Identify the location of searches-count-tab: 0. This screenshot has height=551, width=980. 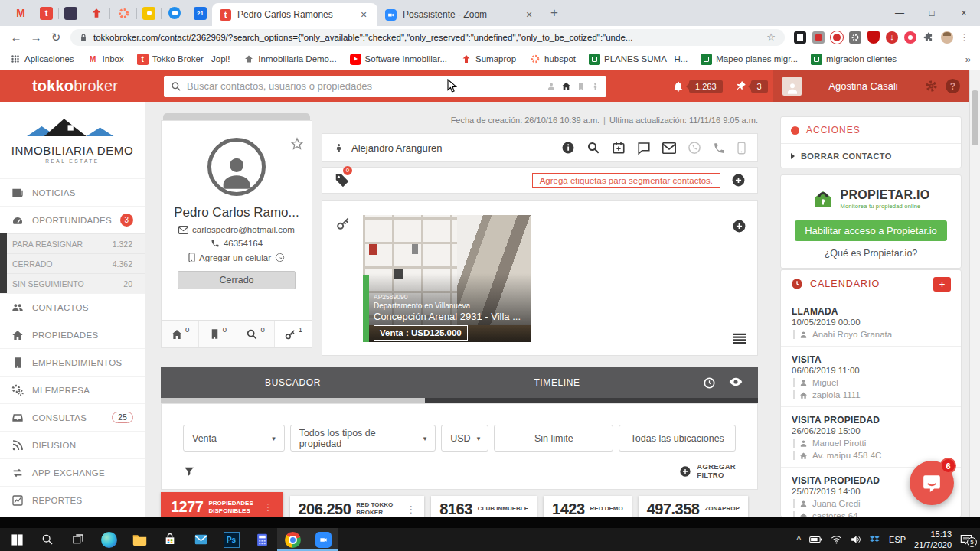
(256, 334).